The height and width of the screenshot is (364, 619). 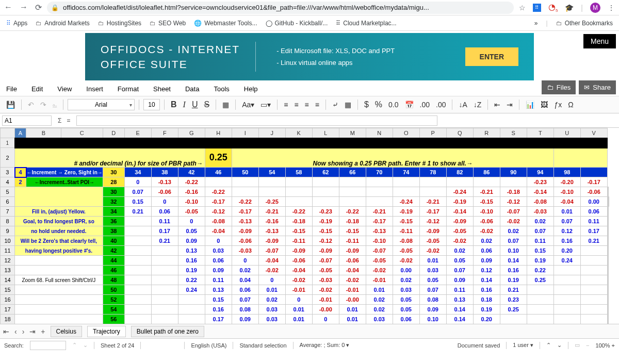 I want to click on menu-insert: Insert, so click(x=95, y=89).